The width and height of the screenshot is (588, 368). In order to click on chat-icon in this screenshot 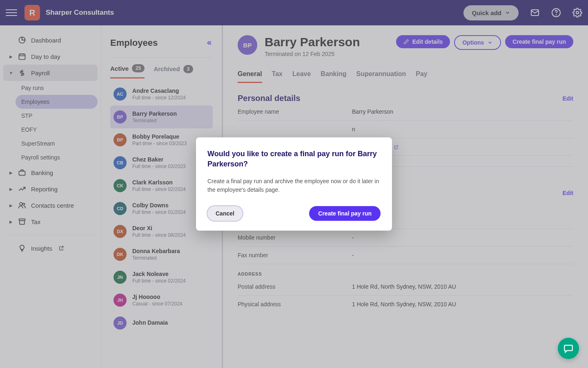, I will do `click(568, 348)`.